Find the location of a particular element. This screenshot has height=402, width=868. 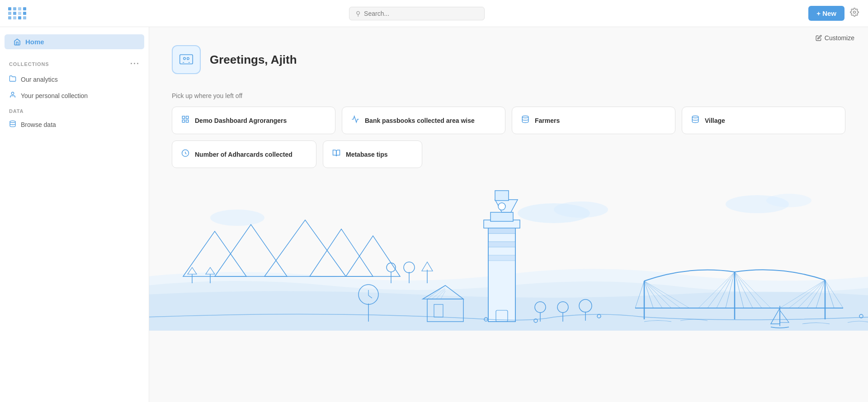

pencil-icon is located at coordinates (819, 38).